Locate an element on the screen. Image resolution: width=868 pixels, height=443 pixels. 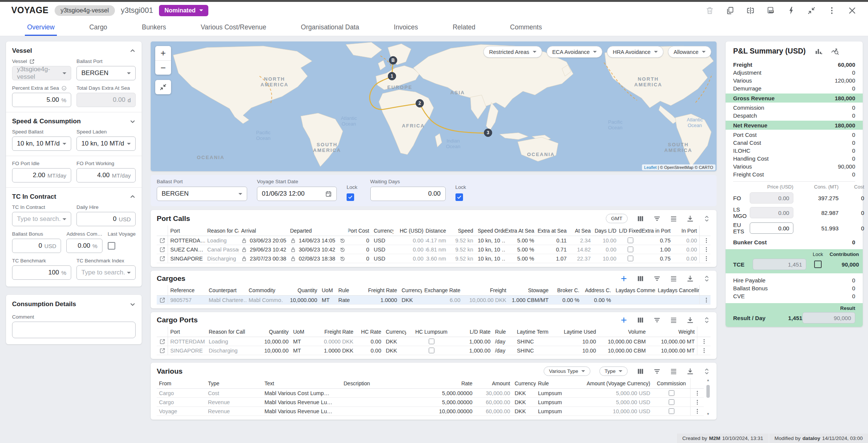
cargo_ports-row: SINGAPOREDischarging10,000.00MT1.0000 DK… is located at coordinates (434, 351).